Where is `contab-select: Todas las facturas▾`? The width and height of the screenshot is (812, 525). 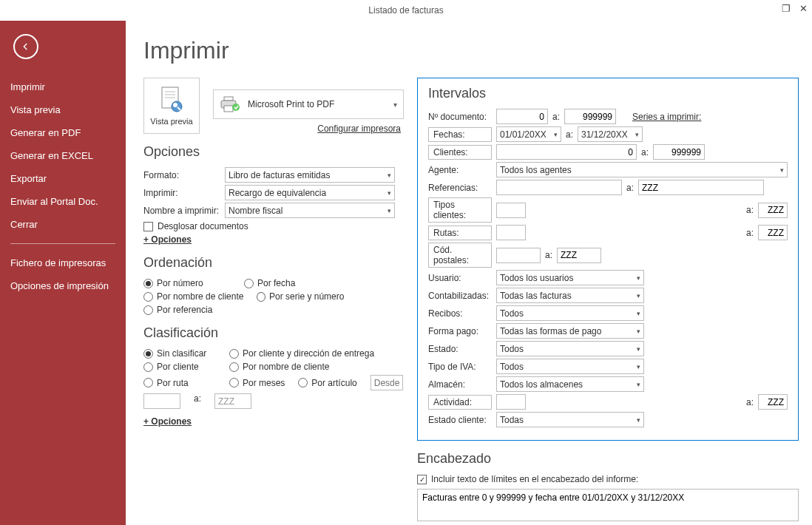
contab-select: Todas las facturas▾ is located at coordinates (570, 296).